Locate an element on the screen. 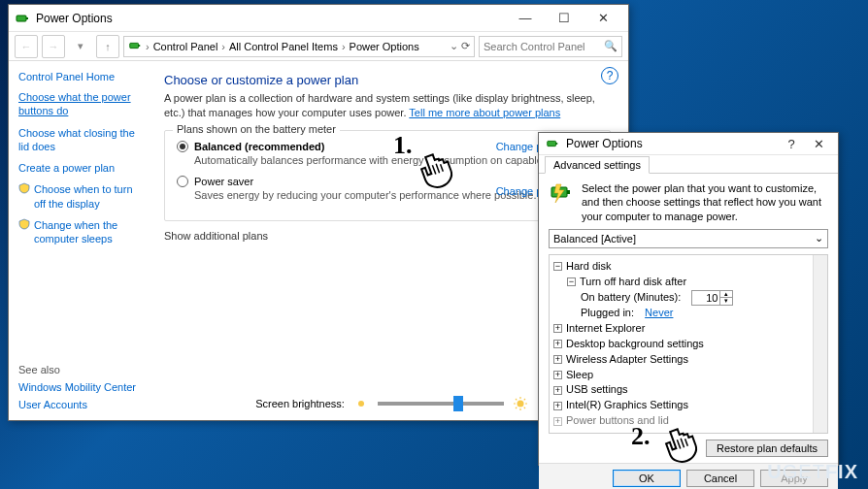 This screenshot has height=489, width=868. search-icon: 🔍 is located at coordinates (611, 47).